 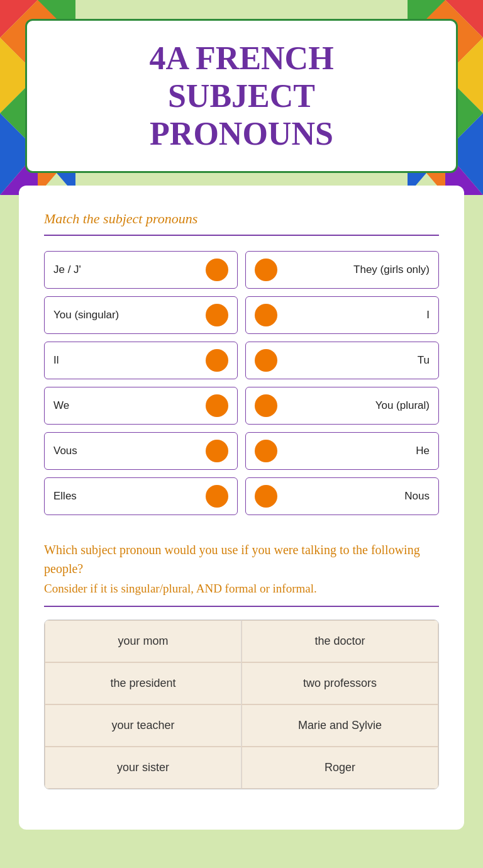 I want to click on match-section-title: Match the subject pronouns, so click(x=242, y=219).